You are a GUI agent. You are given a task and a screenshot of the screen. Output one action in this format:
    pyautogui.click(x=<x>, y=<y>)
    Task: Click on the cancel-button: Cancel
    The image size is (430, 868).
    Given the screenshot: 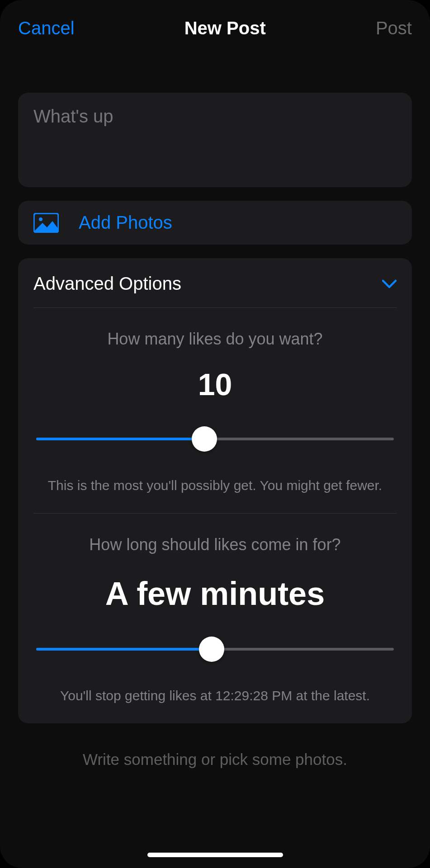 What is the action you would take?
    pyautogui.click(x=46, y=28)
    